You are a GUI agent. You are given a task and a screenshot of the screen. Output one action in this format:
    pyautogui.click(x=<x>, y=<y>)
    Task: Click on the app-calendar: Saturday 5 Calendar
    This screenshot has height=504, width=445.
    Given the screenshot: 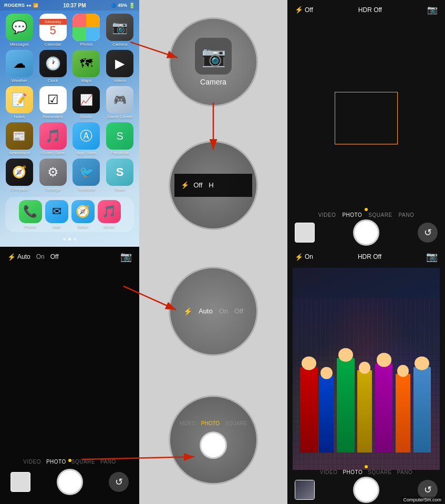 What is the action you would take?
    pyautogui.click(x=53, y=30)
    